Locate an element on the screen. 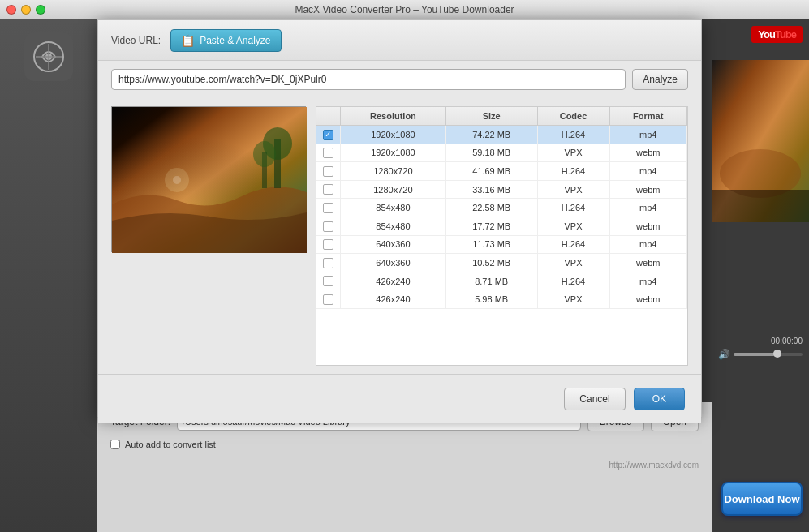 The image size is (809, 532). col-size: 41.69 MB is located at coordinates (492, 172).